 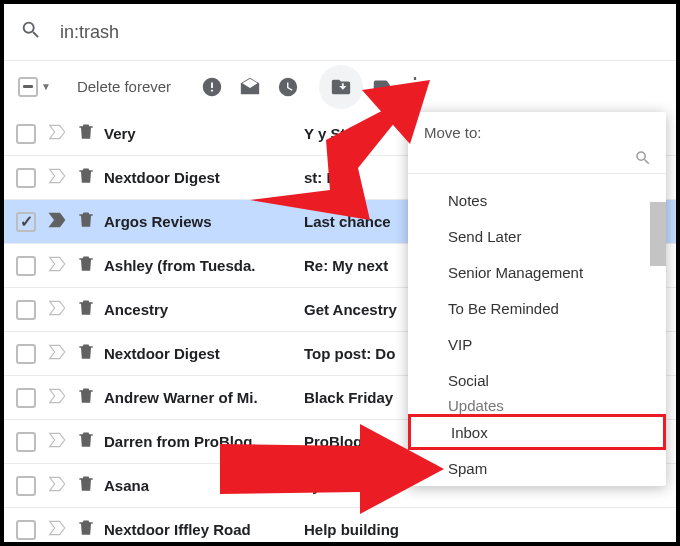 I want to click on move-to-icon, so click(x=341, y=87).